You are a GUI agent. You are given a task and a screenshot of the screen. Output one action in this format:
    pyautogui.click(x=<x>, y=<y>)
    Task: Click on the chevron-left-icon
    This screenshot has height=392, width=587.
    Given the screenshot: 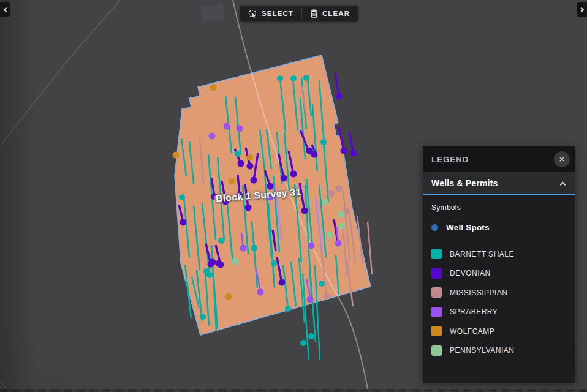 What is the action you would take?
    pyautogui.click(x=6, y=9)
    